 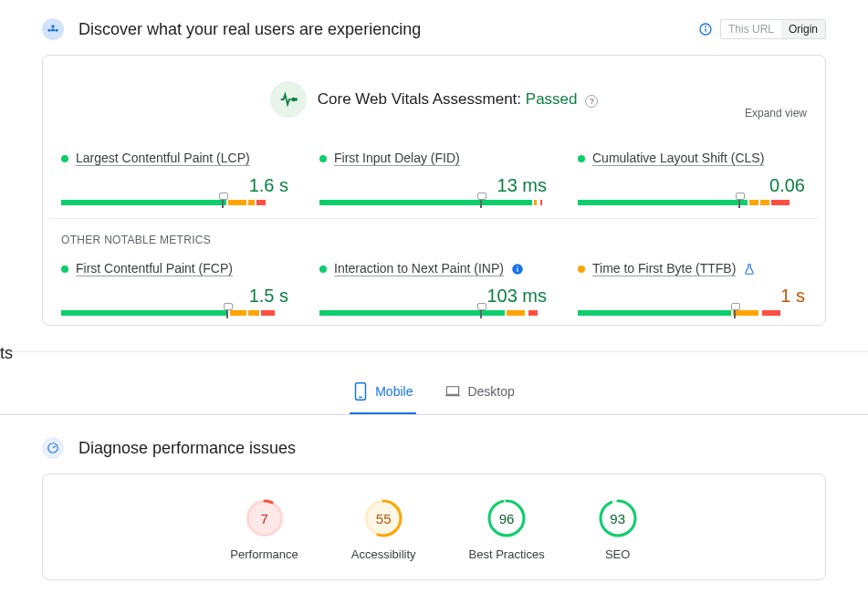 What do you see at coordinates (507, 529) in the screenshot?
I see `score-best practices: 96 Best Practices` at bounding box center [507, 529].